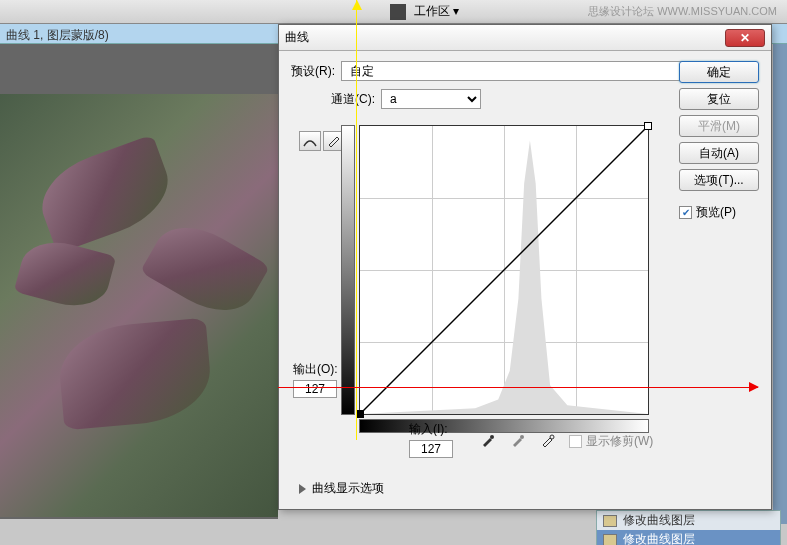 The image size is (787, 545). What do you see at coordinates (719, 180) in the screenshot?
I see `options-button: 选项(T)...` at bounding box center [719, 180].